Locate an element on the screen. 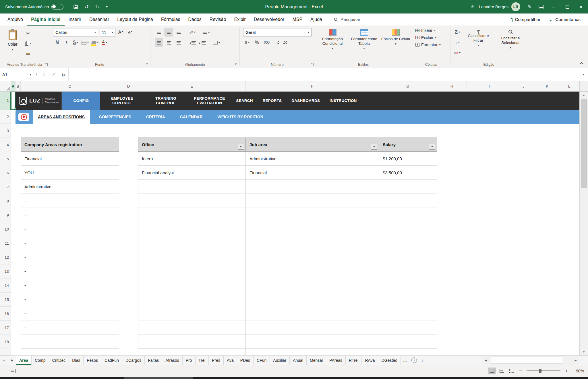 The image size is (588, 379). ribbon-tab: Dados is located at coordinates (195, 20).